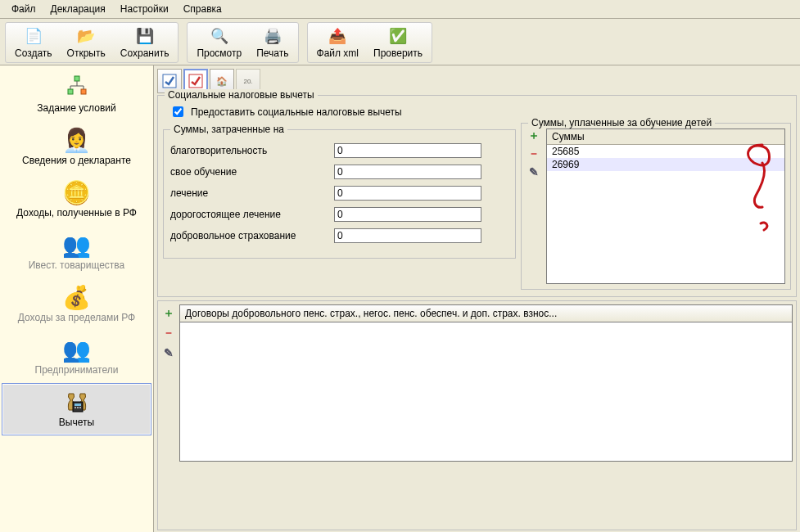 The height and width of the screenshot is (532, 800). What do you see at coordinates (77, 409) in the screenshot?
I see `sidebar-item-deductions: Вычеты` at bounding box center [77, 409].